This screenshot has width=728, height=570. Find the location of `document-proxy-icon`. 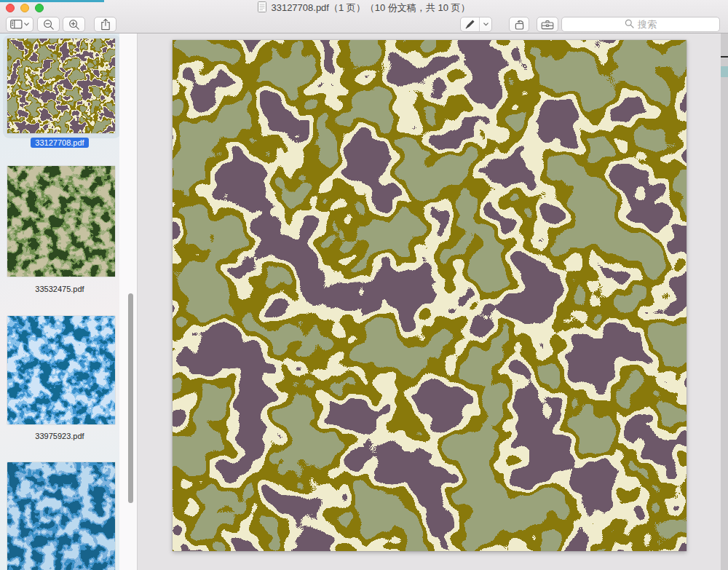

document-proxy-icon is located at coordinates (262, 8).